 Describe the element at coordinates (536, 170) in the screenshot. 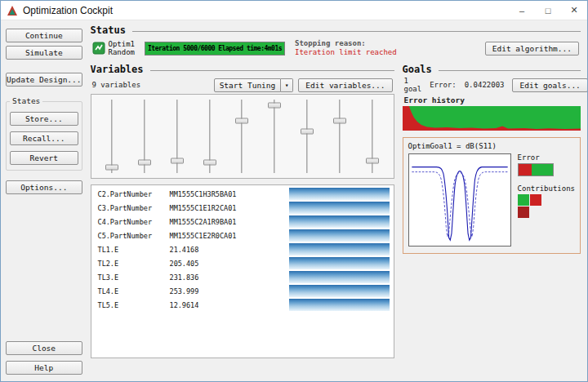

I see `goal-error-bar` at that location.